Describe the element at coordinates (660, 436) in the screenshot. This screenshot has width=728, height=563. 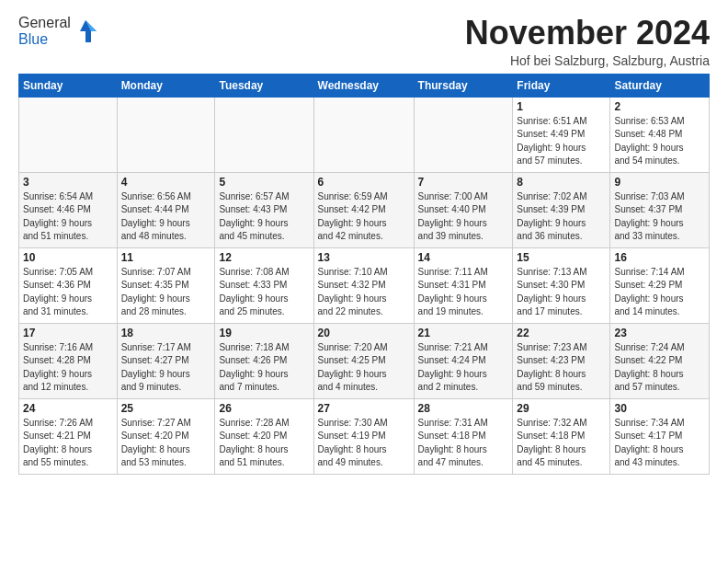
I see `calendar-cell: 30Sunrise: 7:34 AM Sunset: 4:17 PM Dayli…` at that location.